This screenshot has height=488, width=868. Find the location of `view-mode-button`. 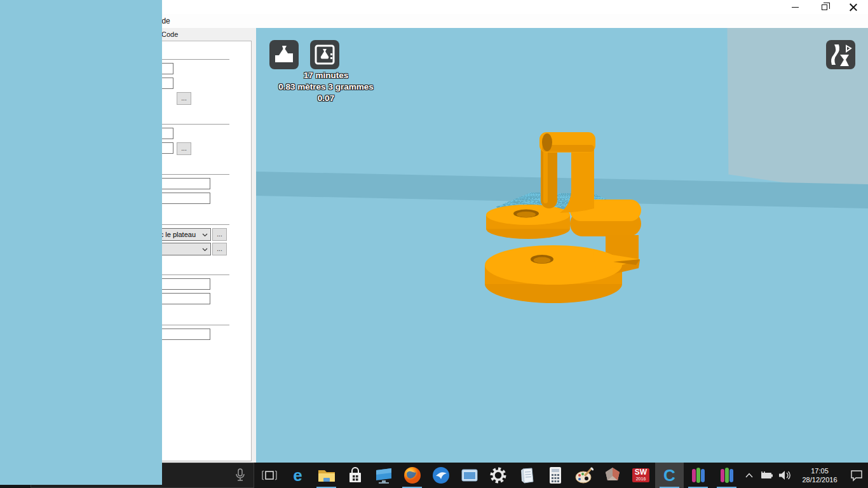

view-mode-button is located at coordinates (841, 55).